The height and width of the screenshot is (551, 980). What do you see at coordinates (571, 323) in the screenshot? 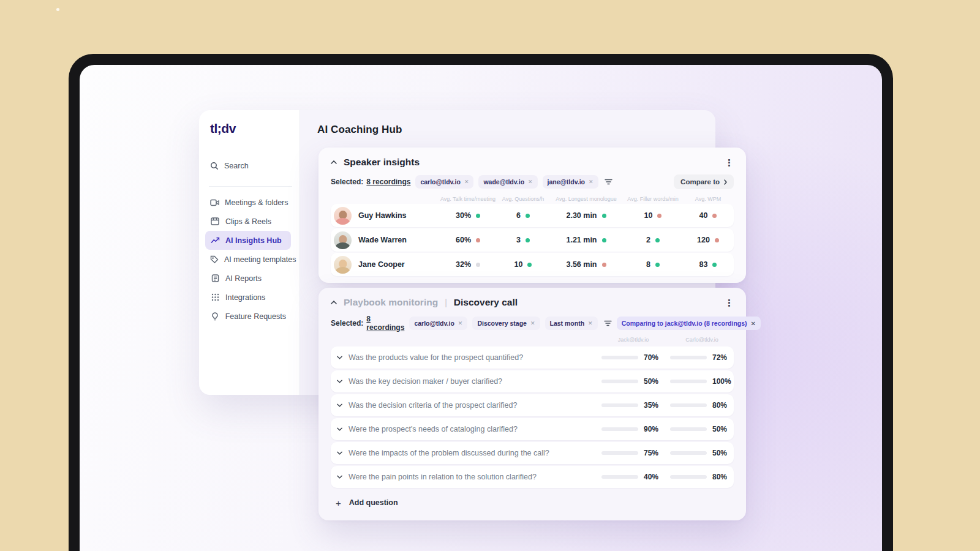
I see `filter-chip: Last month✕` at bounding box center [571, 323].